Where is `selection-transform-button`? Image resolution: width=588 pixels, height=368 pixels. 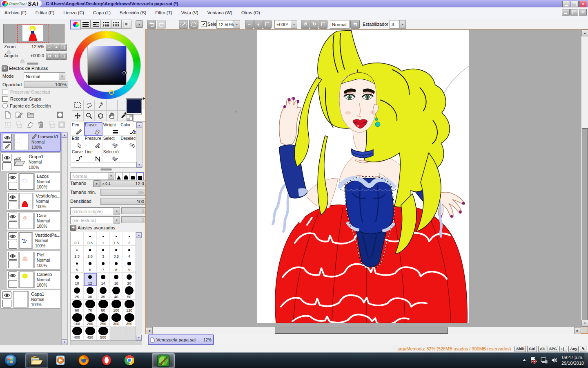
selection-transform-button is located at coordinates (194, 25).